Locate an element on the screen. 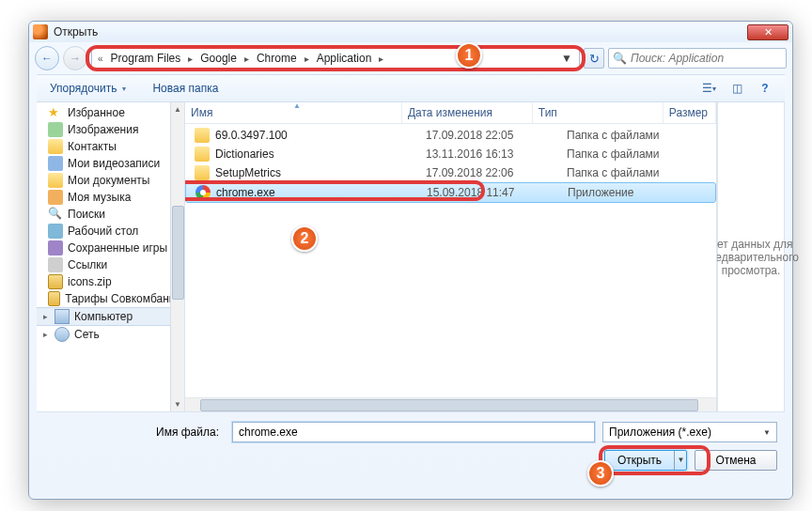 Image resolution: width=812 pixels, height=511 pixels. nav-scrollbar: ▲ ▼ is located at coordinates (177, 257).